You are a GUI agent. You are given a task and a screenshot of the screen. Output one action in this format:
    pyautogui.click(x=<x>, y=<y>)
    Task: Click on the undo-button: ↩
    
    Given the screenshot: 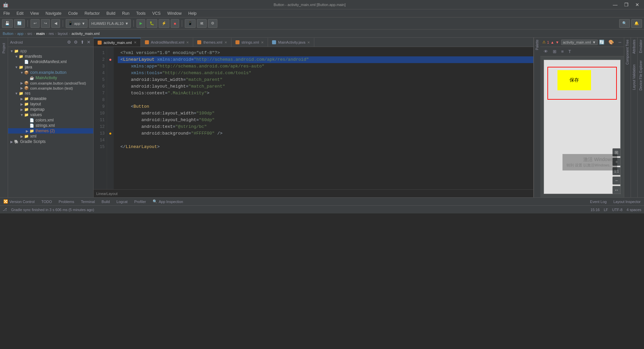 What is the action you would take?
    pyautogui.click(x=35, y=23)
    